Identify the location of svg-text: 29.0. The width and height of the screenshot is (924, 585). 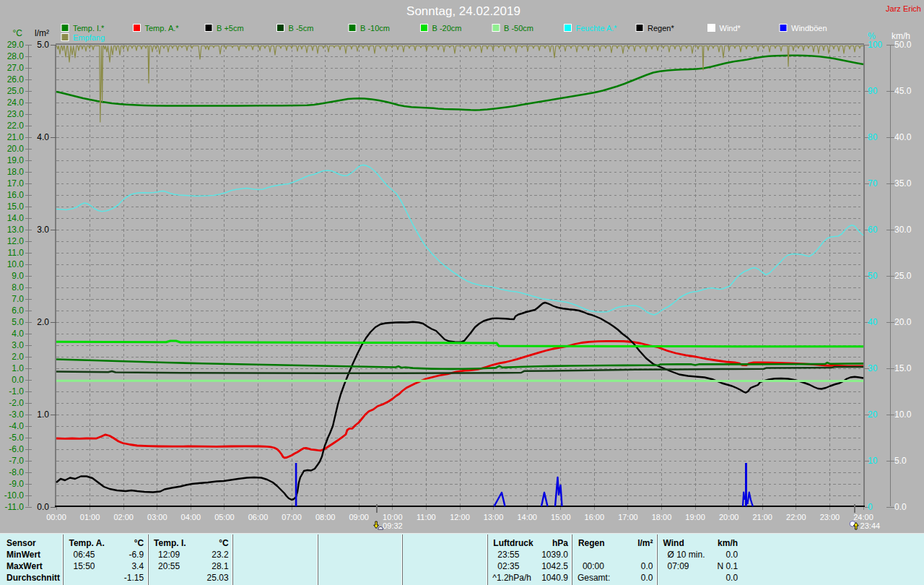
(16, 45).